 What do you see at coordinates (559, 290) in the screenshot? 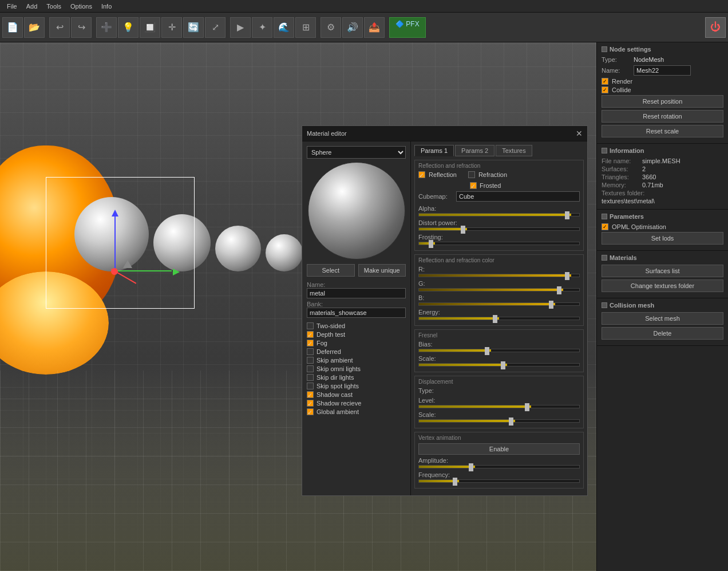
I see `g-thumb` at bounding box center [559, 290].